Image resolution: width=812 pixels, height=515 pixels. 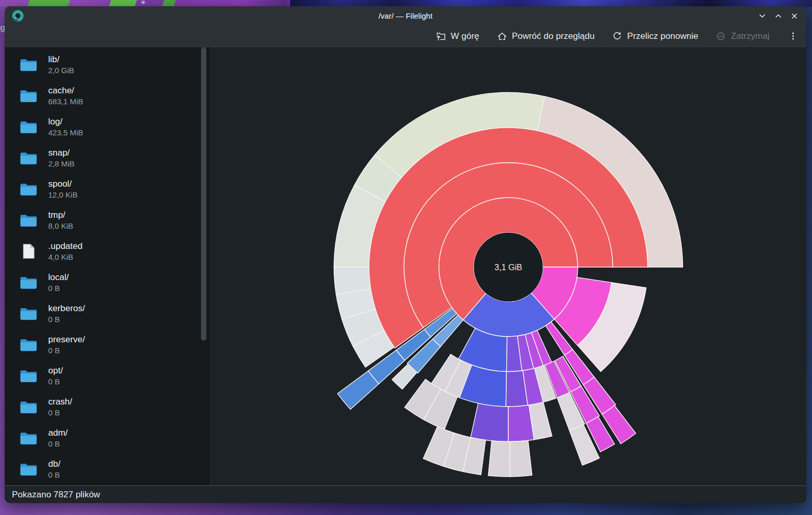 I want to click on item-size: 423,5 MiB, so click(x=66, y=133).